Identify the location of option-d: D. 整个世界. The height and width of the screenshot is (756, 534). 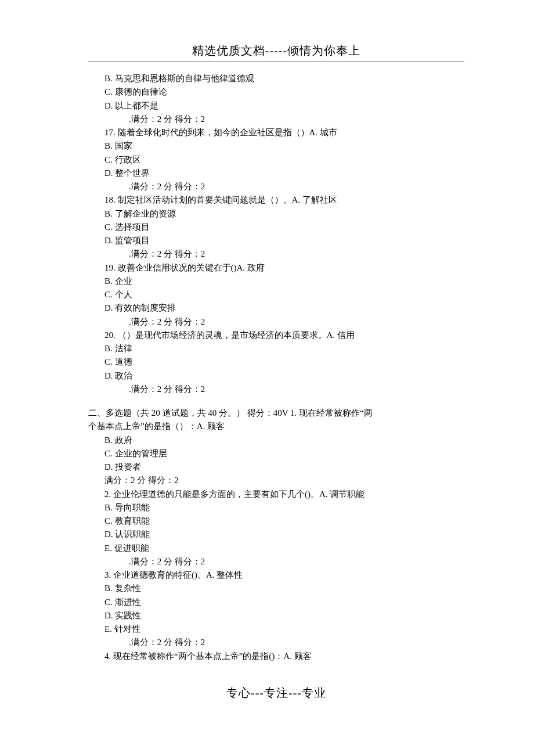
(276, 173).